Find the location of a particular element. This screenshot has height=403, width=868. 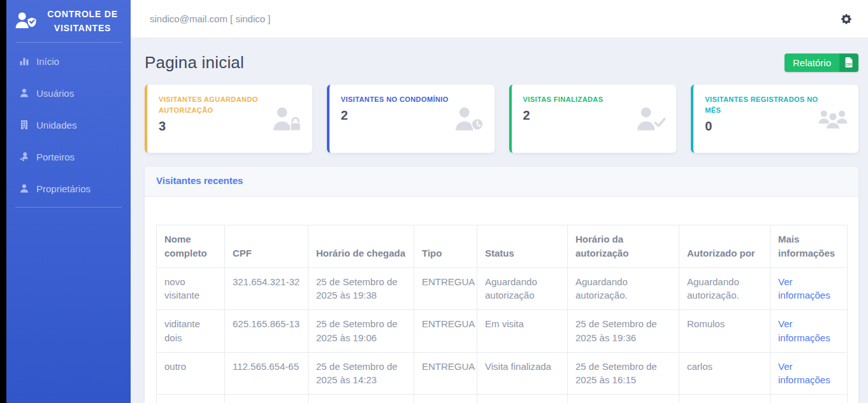

report-button: Relatório CSV is located at coordinates (821, 62).